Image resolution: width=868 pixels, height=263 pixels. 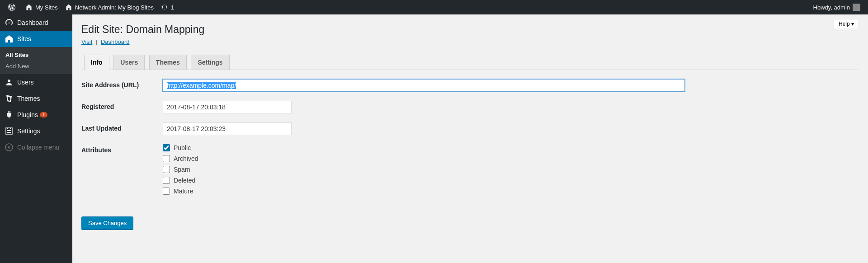 I want to click on sidebar-users: Users, so click(x=36, y=82).